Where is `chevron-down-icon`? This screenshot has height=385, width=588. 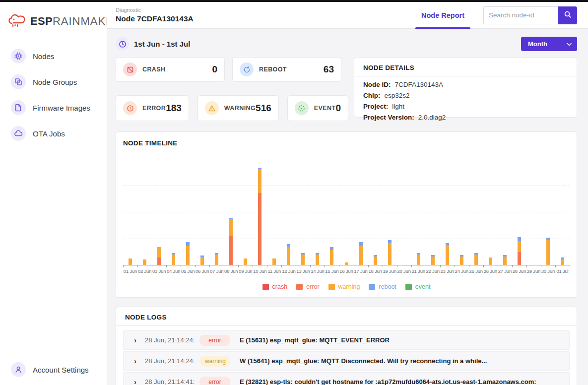
chevron-down-icon is located at coordinates (569, 44).